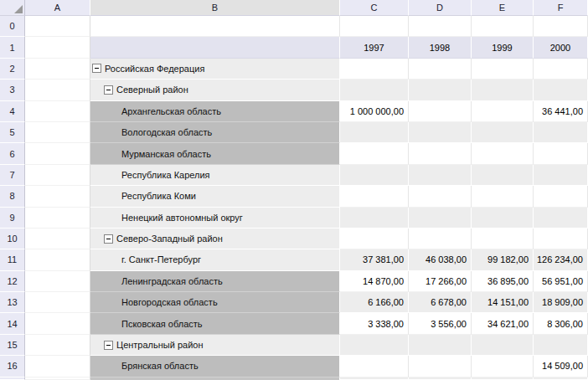 The width and height of the screenshot is (588, 380). I want to click on cell-b-13: Новгородская область, so click(215, 303).